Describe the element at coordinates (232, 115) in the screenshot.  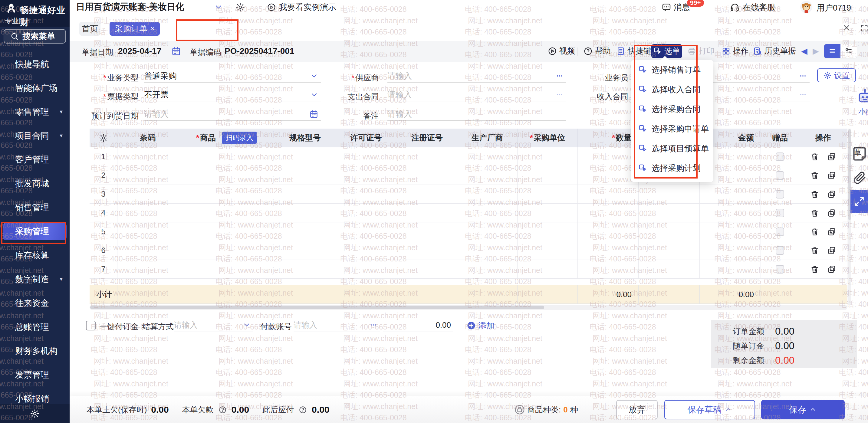
I see `arrival-date-input: 请输入` at that location.